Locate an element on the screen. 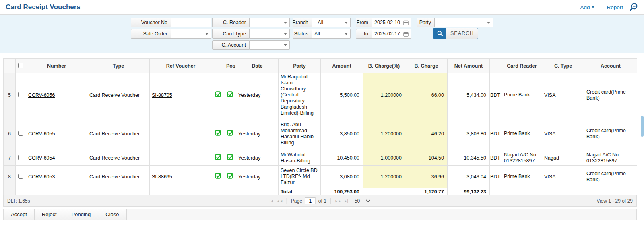 The image size is (644, 248). total-amount: 100,253.00 is located at coordinates (342, 192).